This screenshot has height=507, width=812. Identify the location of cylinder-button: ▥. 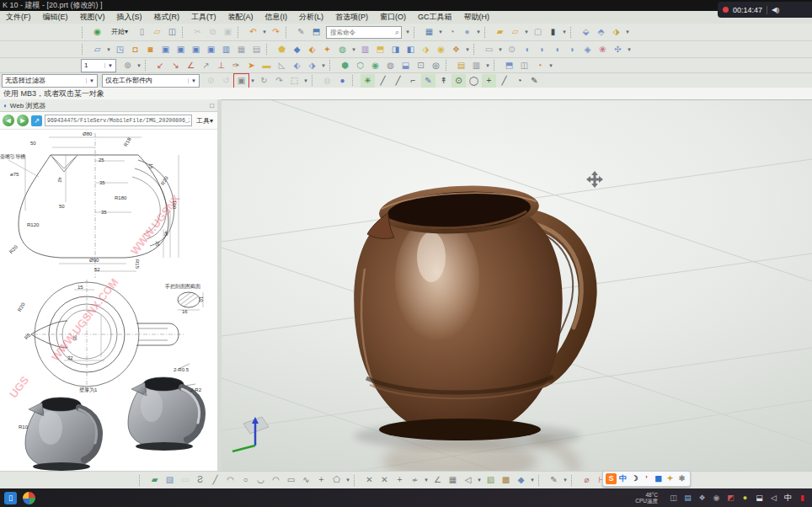
(226, 50).